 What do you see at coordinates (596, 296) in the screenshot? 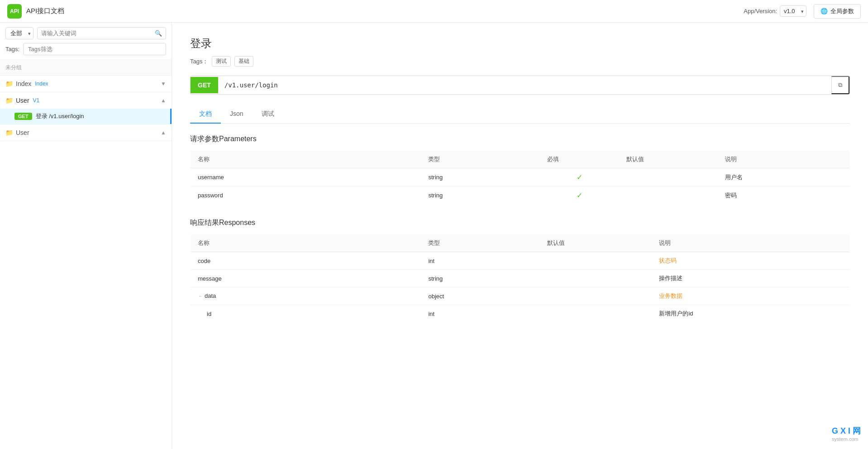
I see `resp-default-data` at bounding box center [596, 296].